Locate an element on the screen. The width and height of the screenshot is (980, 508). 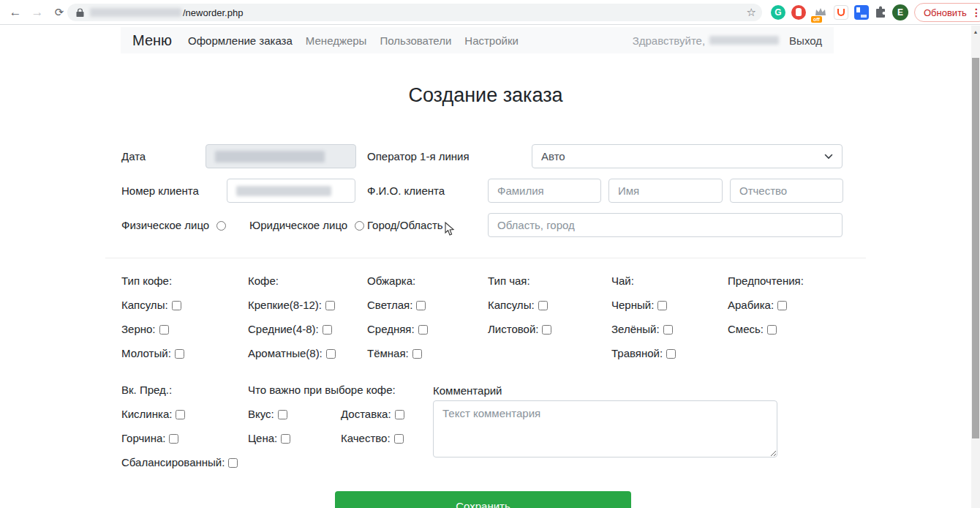
forward-button: → is located at coordinates (37, 12).